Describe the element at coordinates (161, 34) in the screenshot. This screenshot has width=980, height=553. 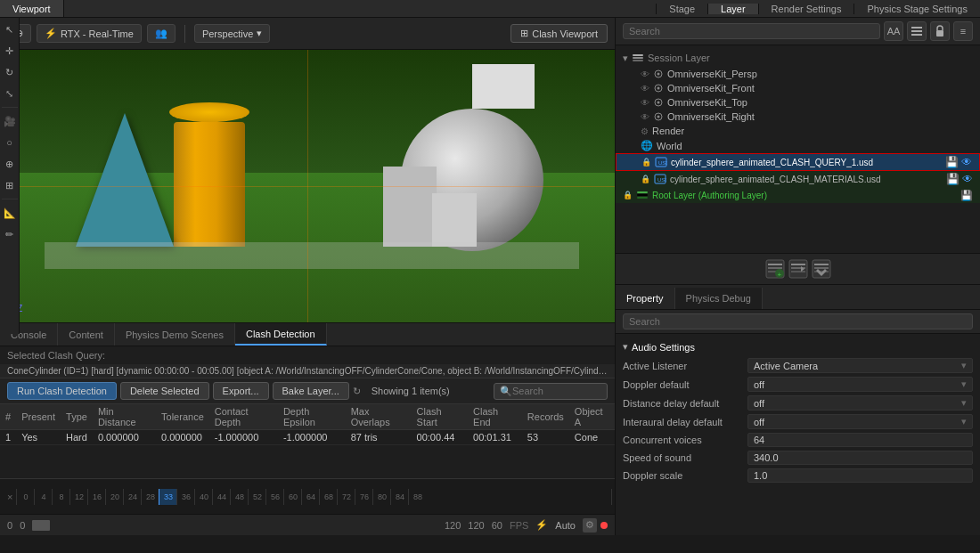
I see `camera-icon-btn: 👥` at that location.